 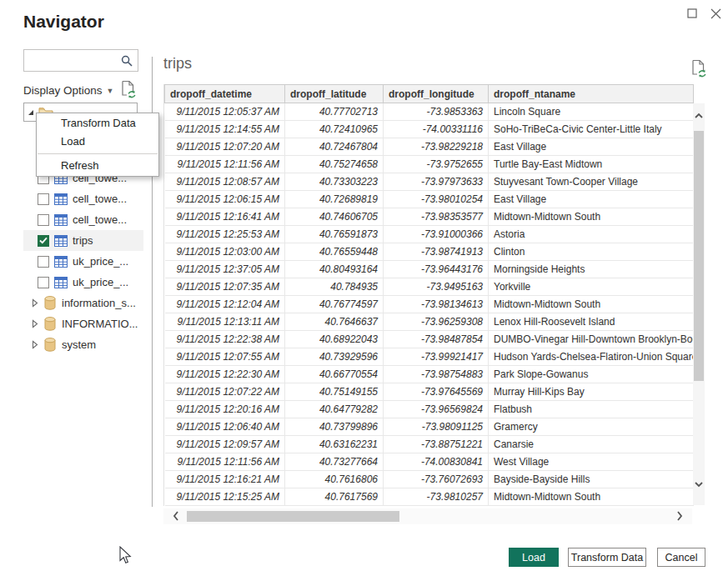 What do you see at coordinates (176, 516) in the screenshot?
I see `scroll-left-icon` at bounding box center [176, 516].